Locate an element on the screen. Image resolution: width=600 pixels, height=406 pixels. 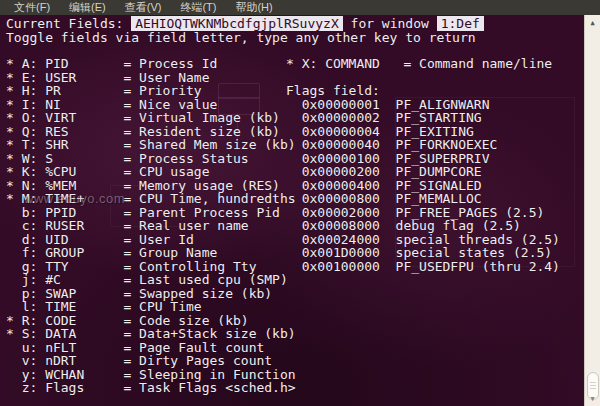
menu-item-file: 文件(F) is located at coordinates (32, 8).